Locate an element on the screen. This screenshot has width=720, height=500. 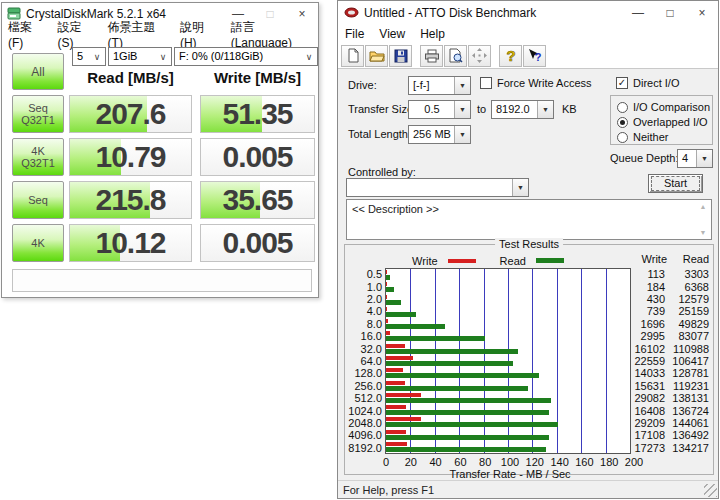
description-box: << Description >> ▲ ▼ is located at coordinates (529, 220).